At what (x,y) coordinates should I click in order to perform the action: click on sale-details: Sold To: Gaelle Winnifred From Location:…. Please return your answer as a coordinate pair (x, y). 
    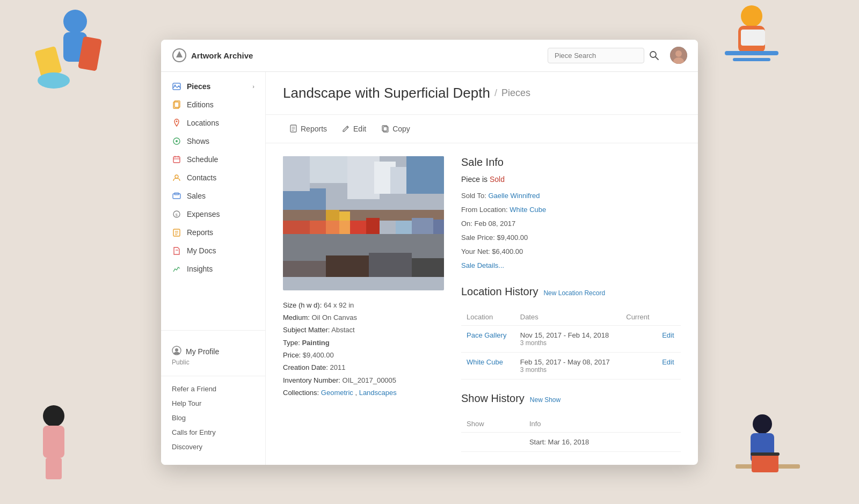
    Looking at the image, I should click on (571, 231).